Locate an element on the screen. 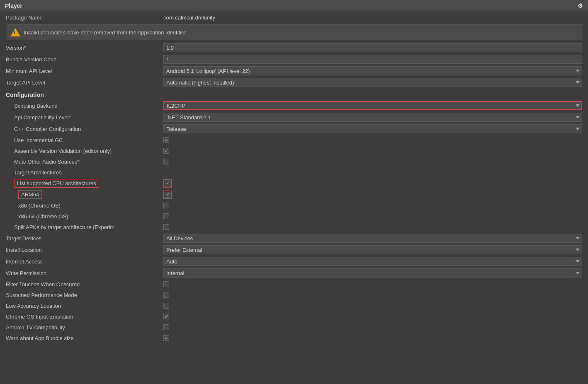 The image size is (588, 384). scripting-backend-row: Scripting Backend IL2CPP is located at coordinates (294, 106).